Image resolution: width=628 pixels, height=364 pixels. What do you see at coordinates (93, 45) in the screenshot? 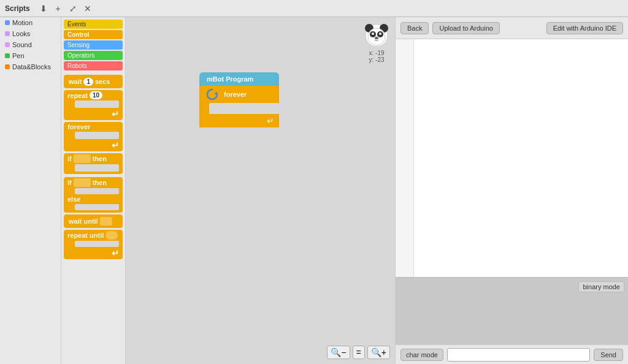
I see `palette-tab-sensing: Sensing` at bounding box center [93, 45].